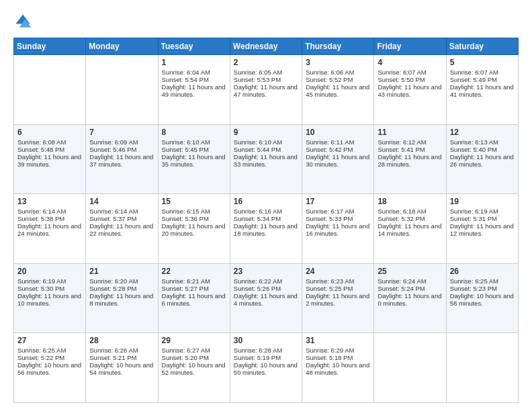 The width and height of the screenshot is (532, 411). What do you see at coordinates (482, 142) in the screenshot?
I see `cell-text: Sunrise: 6:13 AM` at bounding box center [482, 142].